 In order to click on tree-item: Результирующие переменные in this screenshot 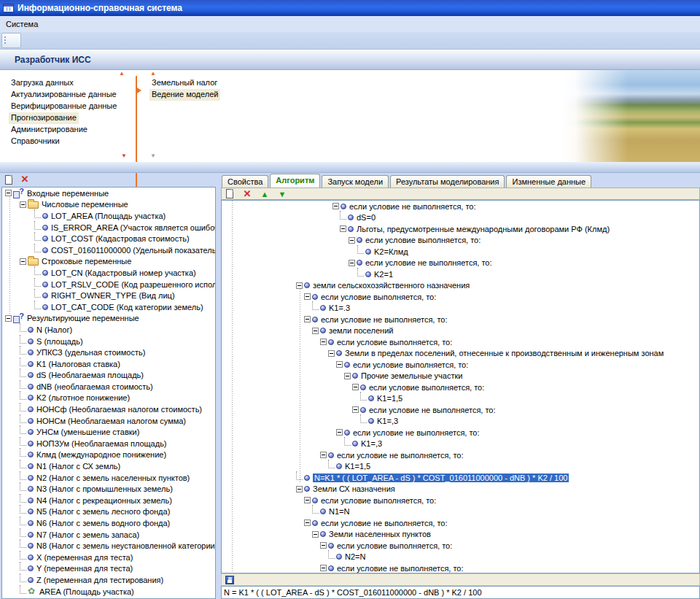, I will do `click(109, 319)`.